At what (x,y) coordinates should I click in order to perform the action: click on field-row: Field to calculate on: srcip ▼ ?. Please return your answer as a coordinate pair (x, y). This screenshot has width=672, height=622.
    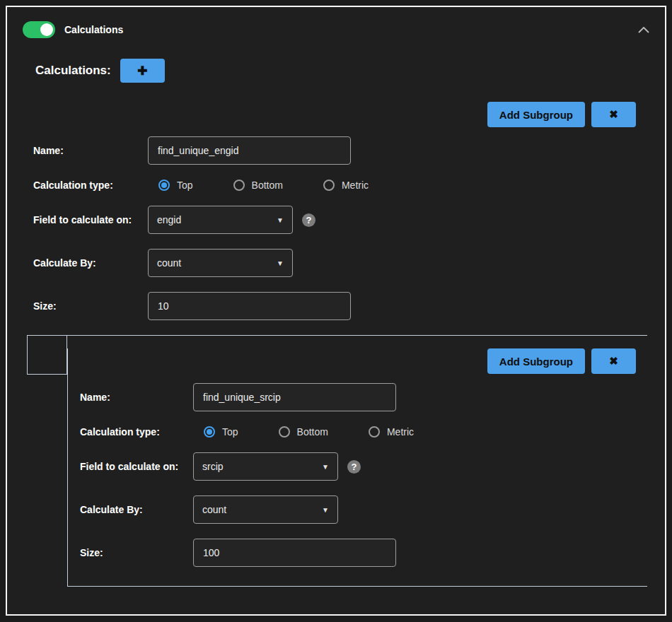
    Looking at the image, I should click on (364, 466).